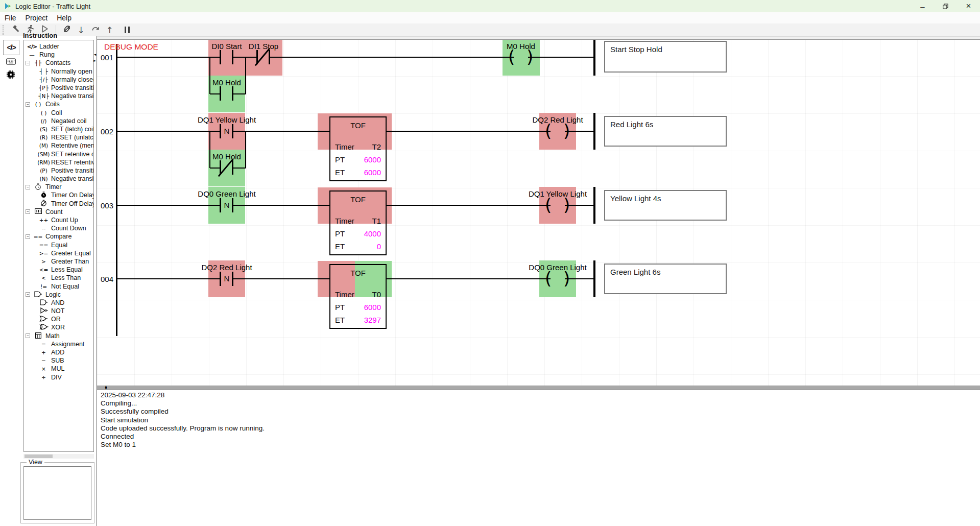  Describe the element at coordinates (39, 457) in the screenshot. I see `scrollbar-thumb` at that location.